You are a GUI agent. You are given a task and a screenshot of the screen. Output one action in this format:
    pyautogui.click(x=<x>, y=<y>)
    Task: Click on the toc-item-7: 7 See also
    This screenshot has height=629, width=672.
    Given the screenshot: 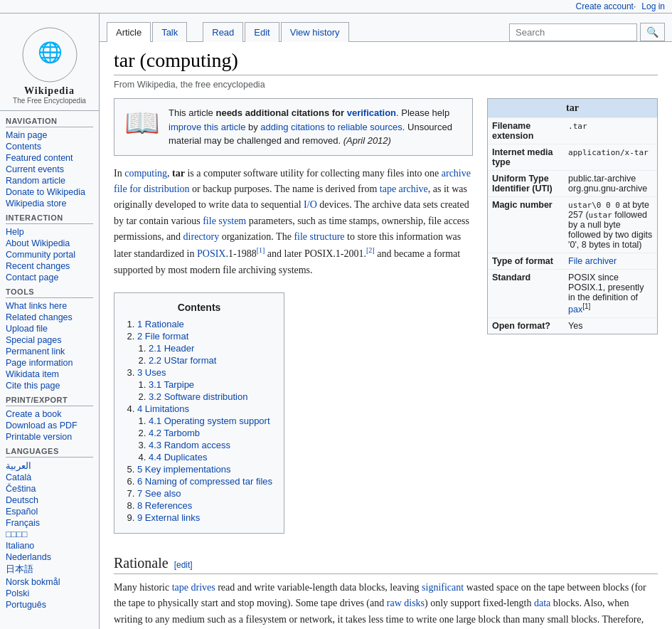 What is the action you would take?
    pyautogui.click(x=205, y=494)
    